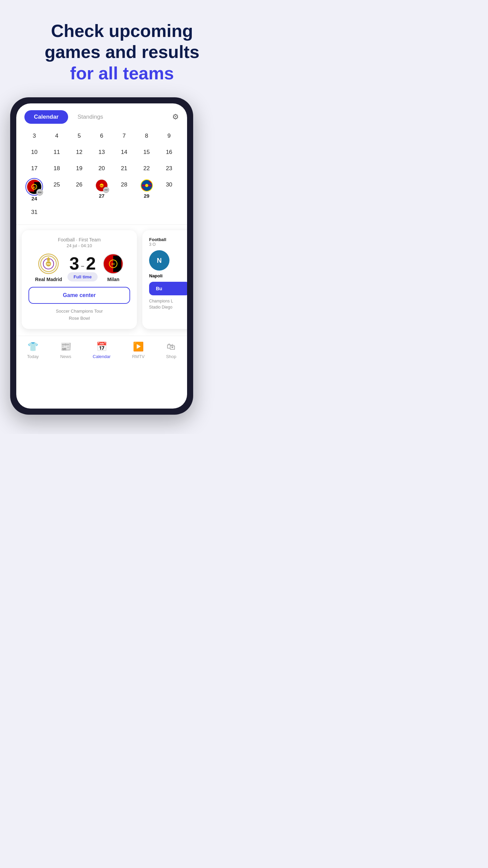  I want to click on match-venue: Soccer Champions Tour Rose Bowl, so click(79, 315).